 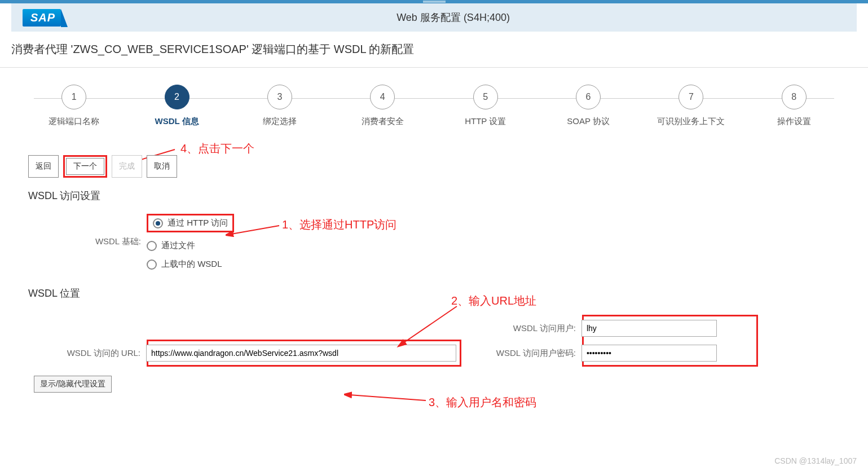 What do you see at coordinates (691, 122) in the screenshot?
I see `step-label: 可识别业务上下文` at bounding box center [691, 122].